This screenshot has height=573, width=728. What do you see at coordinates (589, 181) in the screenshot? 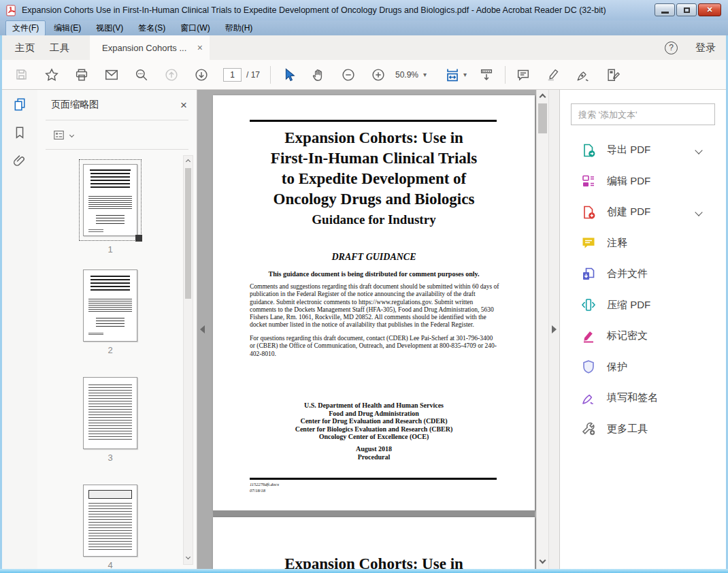
I see `edit-pdf-icon` at bounding box center [589, 181].